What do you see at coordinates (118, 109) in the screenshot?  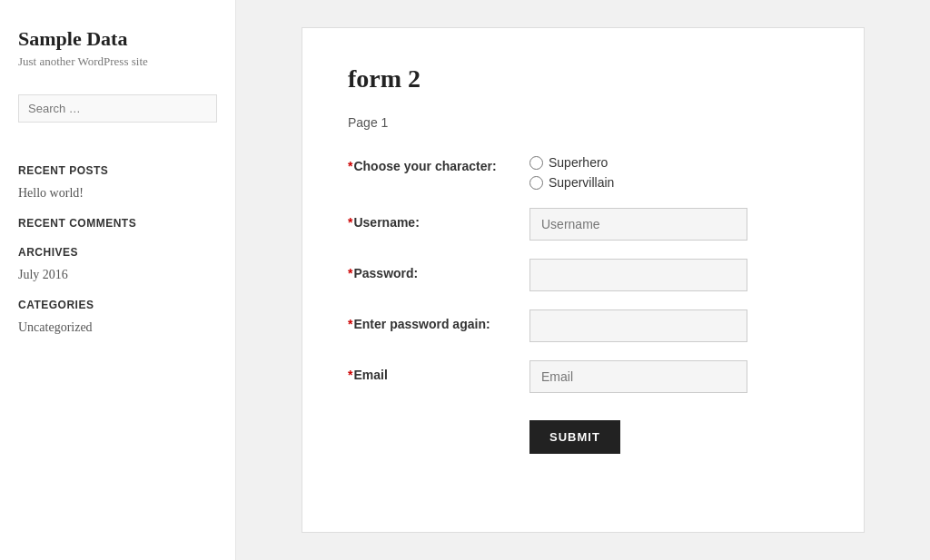 I see `search-input` at bounding box center [118, 109].